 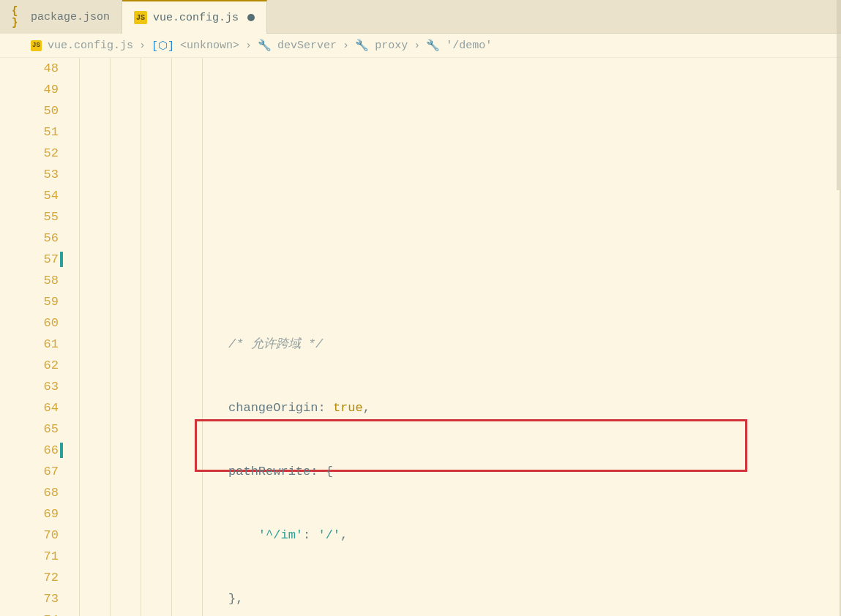 What do you see at coordinates (460, 408) in the screenshot?
I see `code-line: changeOrigin: true,` at bounding box center [460, 408].